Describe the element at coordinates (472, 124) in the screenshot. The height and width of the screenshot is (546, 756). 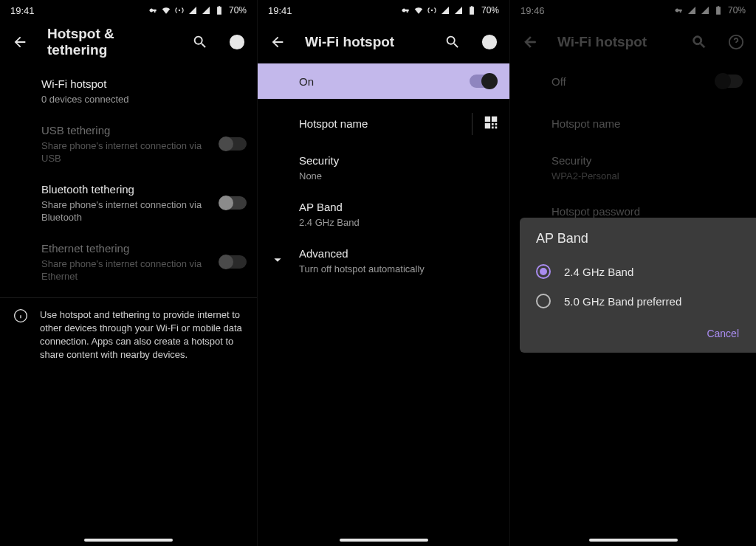
I see `separator` at that location.